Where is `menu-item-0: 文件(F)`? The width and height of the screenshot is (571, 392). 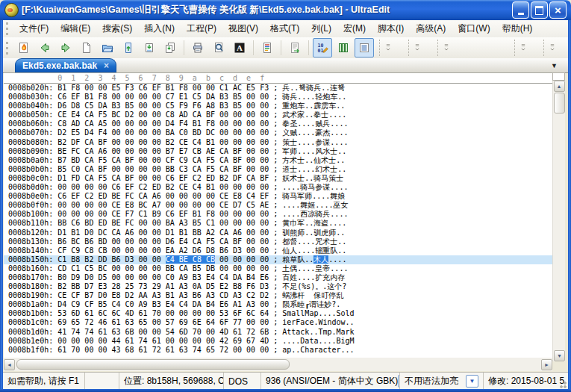 menu-item-0: 文件(F) is located at coordinates (34, 28).